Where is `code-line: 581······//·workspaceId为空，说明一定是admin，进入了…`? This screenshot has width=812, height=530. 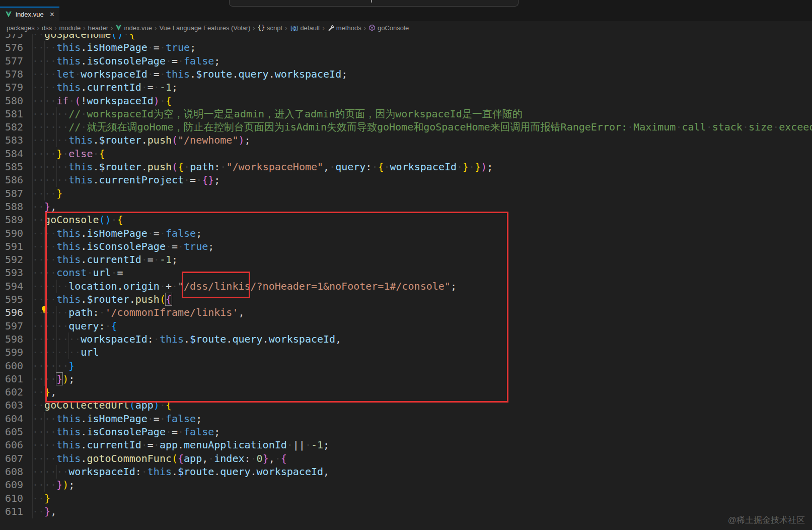 code-line: 581······//·workspaceId为空，说明一定是admin，进入了… is located at coordinates (406, 114).